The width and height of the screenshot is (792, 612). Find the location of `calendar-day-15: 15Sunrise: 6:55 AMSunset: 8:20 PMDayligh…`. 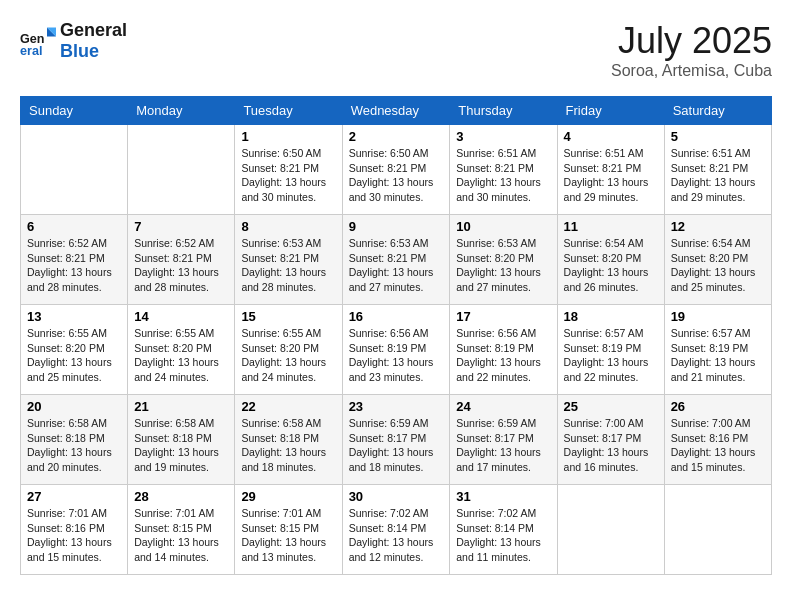

calendar-day-15: 15Sunrise: 6:55 AMSunset: 8:20 PMDayligh… is located at coordinates (288, 350).